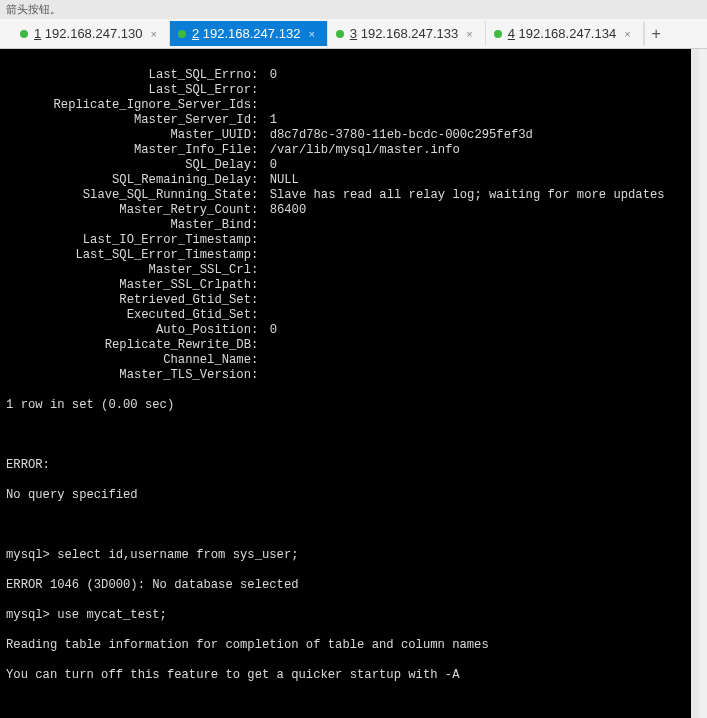 The image size is (707, 718). What do you see at coordinates (346, 106) in the screenshot?
I see `status-line: Replicate_Ignore_Server_Ids:` at bounding box center [346, 106].